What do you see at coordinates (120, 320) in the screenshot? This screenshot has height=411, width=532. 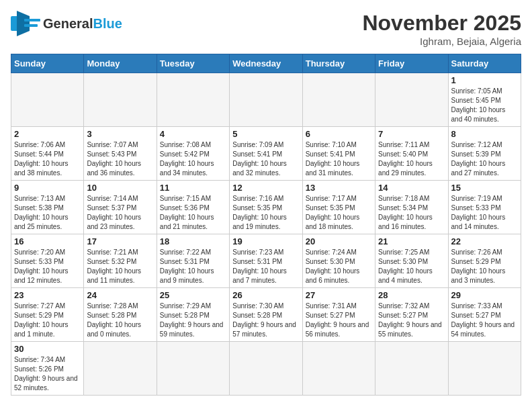 I see `day-info: Sunrise: 7:28 AM Sunset: 5:28 PM Dayligh…` at bounding box center [120, 320].